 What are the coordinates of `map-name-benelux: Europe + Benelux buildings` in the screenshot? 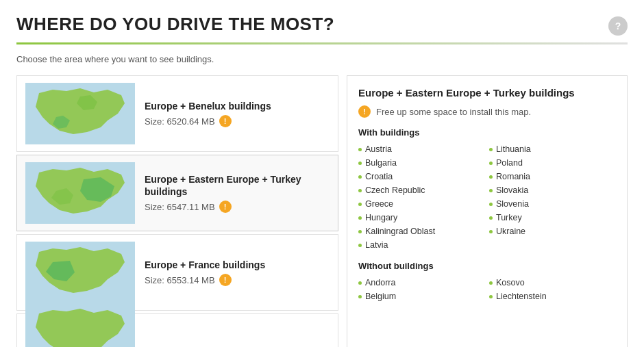 It's located at (237, 106).